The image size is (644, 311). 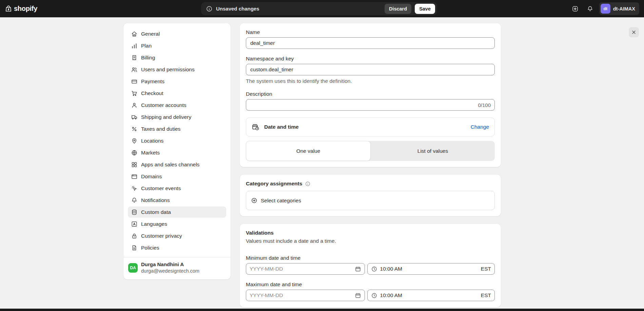 I want to click on sidebar-item-label: Policies, so click(x=150, y=248).